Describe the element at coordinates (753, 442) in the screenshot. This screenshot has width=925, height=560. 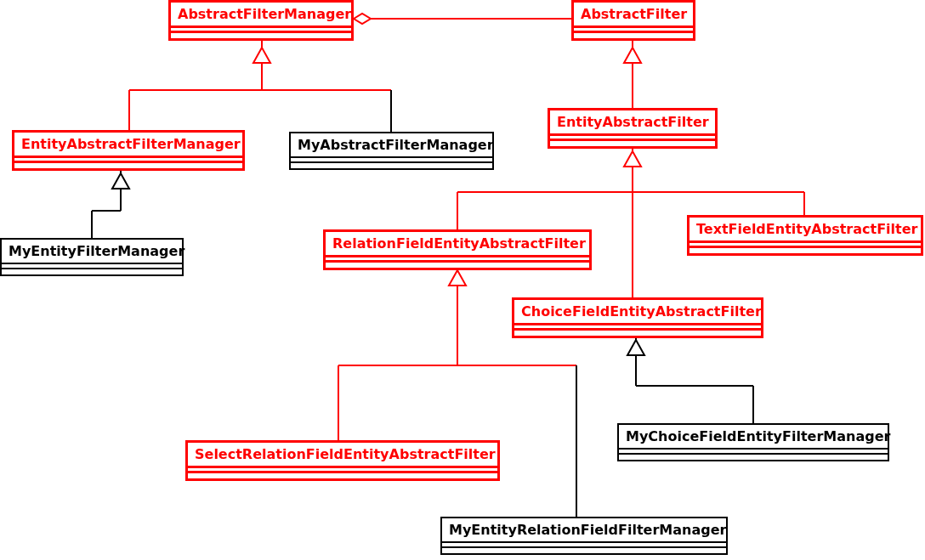
I see `class-my-choice-field-entity-filter-manager: MyChoiceFieldEntityFilterManager` at that location.